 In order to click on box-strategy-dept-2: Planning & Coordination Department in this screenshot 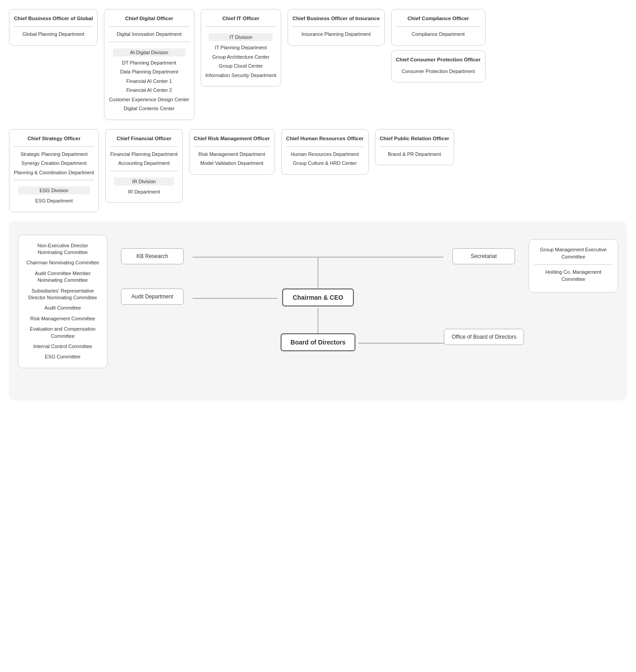, I will do `click(54, 173)`.